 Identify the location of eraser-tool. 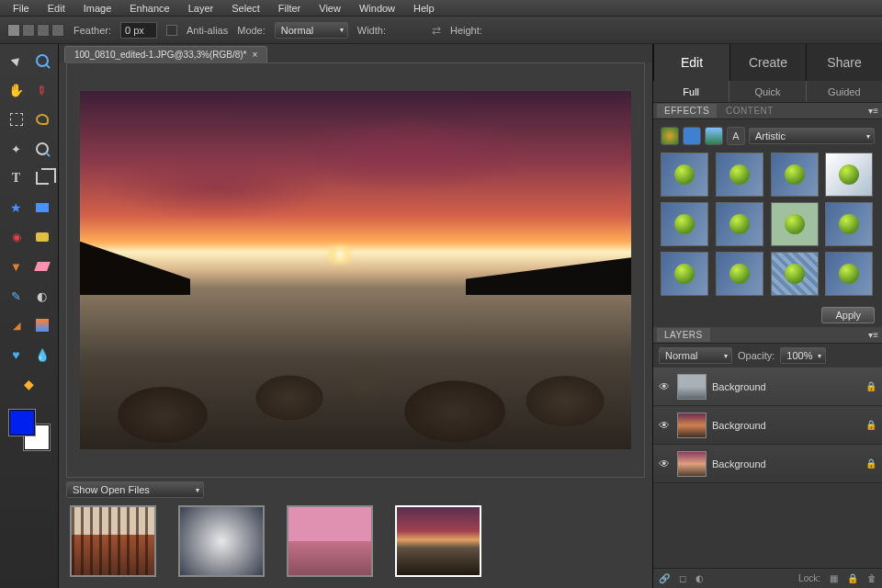
(42, 266).